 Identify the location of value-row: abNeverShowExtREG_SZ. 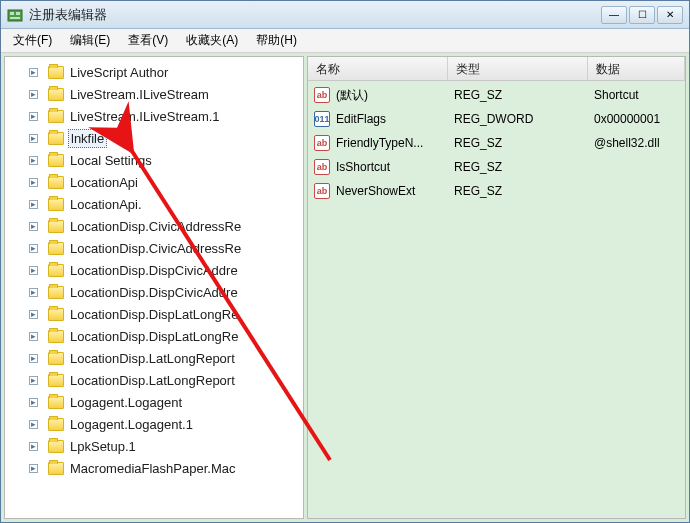
(496, 191).